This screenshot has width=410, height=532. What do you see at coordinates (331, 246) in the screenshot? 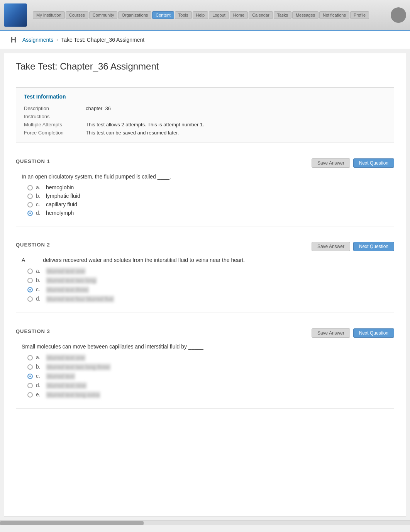
I see `question-2-save-btn: Save Answer` at bounding box center [331, 246].